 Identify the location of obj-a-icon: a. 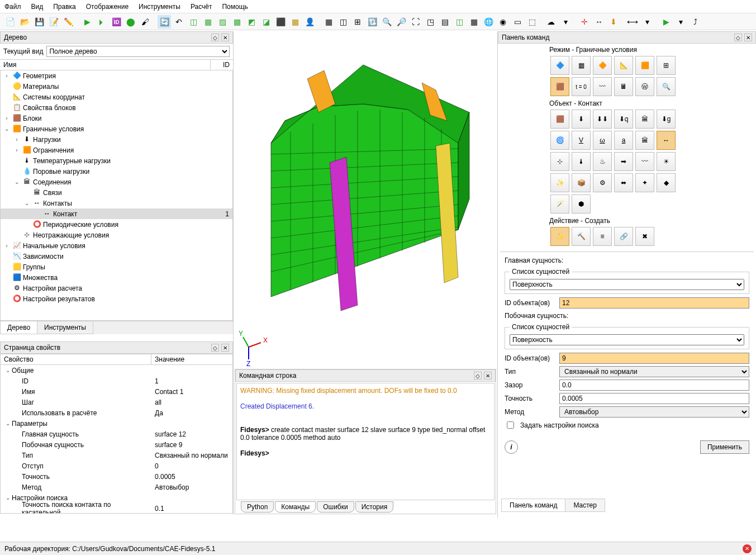
(624, 140).